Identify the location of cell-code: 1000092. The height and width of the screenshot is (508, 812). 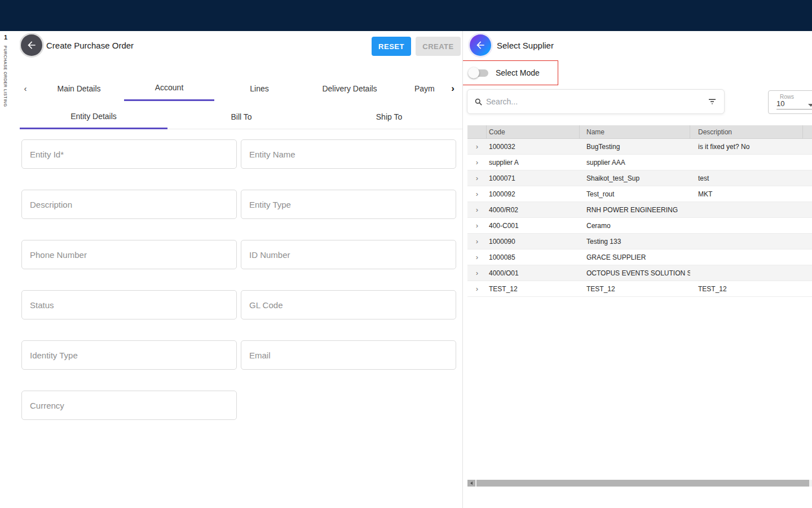
(533, 194).